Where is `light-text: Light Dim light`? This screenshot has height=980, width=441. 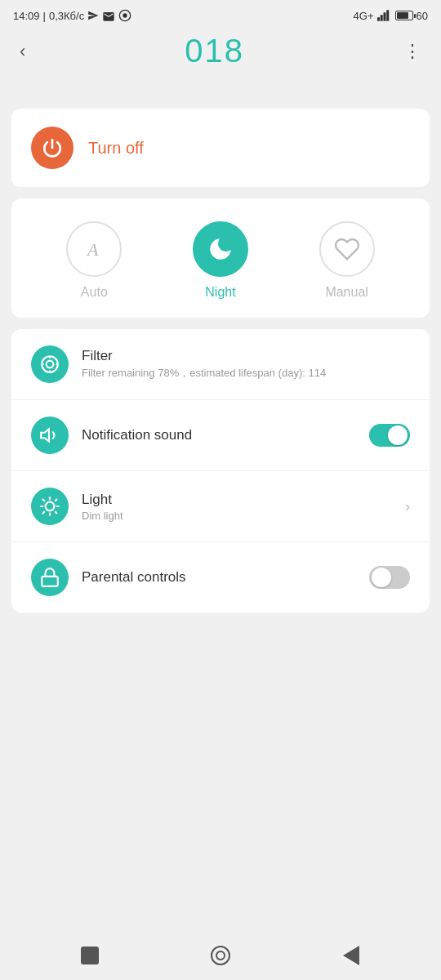
light-text: Light Dim light is located at coordinates (237, 506).